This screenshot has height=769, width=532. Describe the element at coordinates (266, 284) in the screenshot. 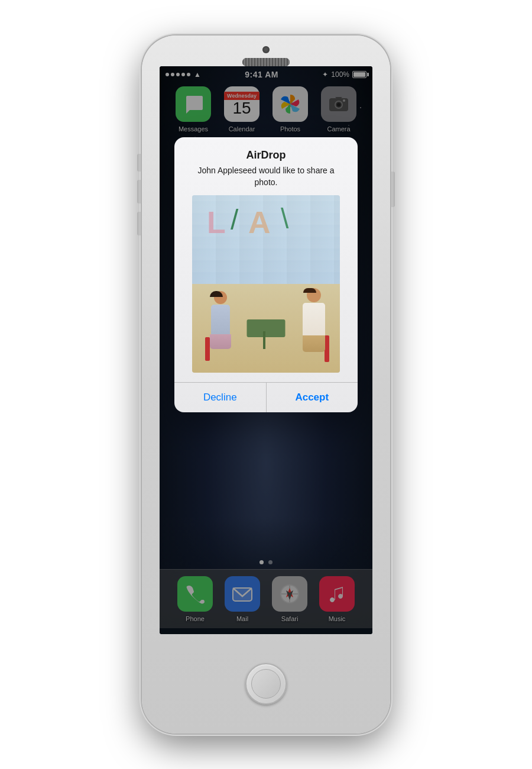

I see `photo-content: L / A \` at that location.